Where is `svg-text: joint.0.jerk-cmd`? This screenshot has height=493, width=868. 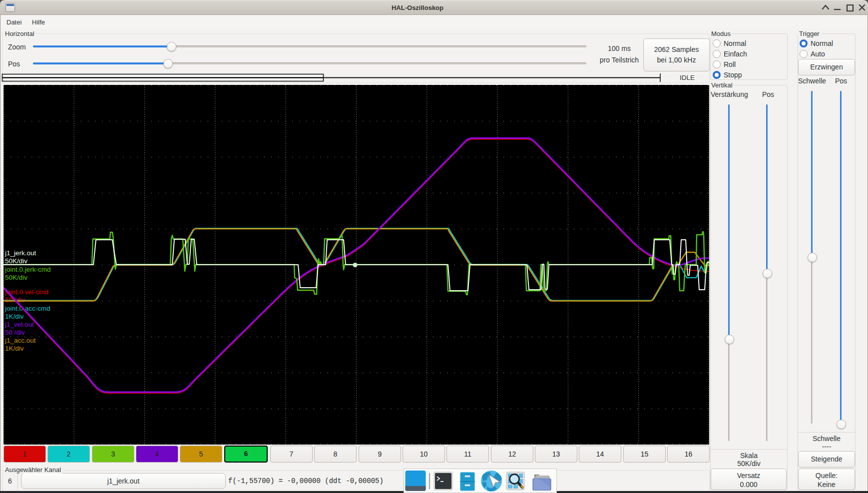 svg-text: joint.0.jerk-cmd is located at coordinates (28, 270).